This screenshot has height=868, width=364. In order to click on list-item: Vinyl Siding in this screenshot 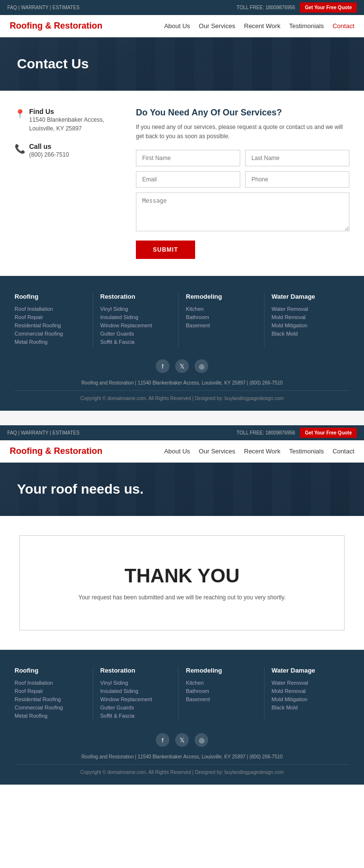, I will do `click(136, 309)`.